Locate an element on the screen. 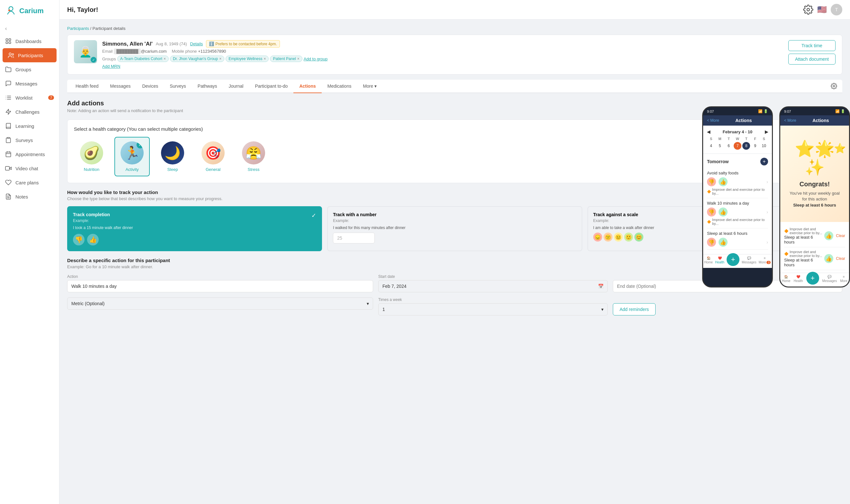  patient-details-link: Details is located at coordinates (197, 44).